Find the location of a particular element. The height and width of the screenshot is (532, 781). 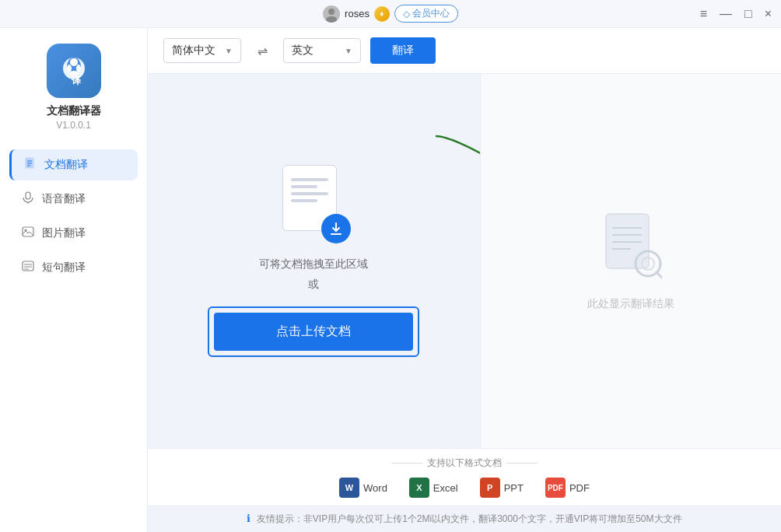

format-pdf: PDF PDF is located at coordinates (568, 488).